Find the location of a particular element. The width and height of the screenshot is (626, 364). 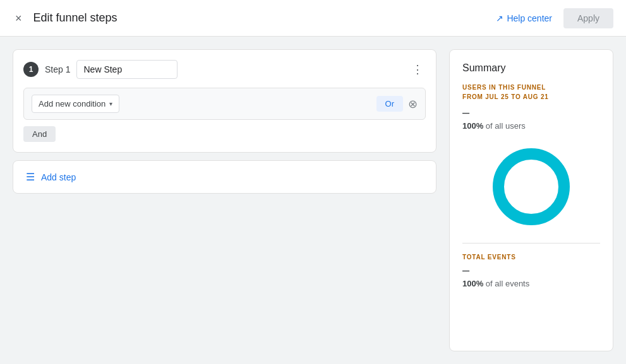

close-button: × is located at coordinates (19, 18).